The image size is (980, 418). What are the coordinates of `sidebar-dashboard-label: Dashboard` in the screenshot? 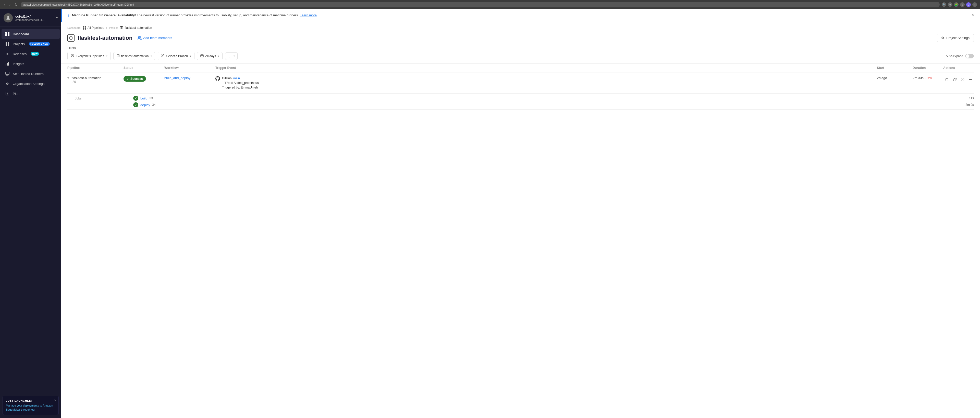 It's located at (21, 34).